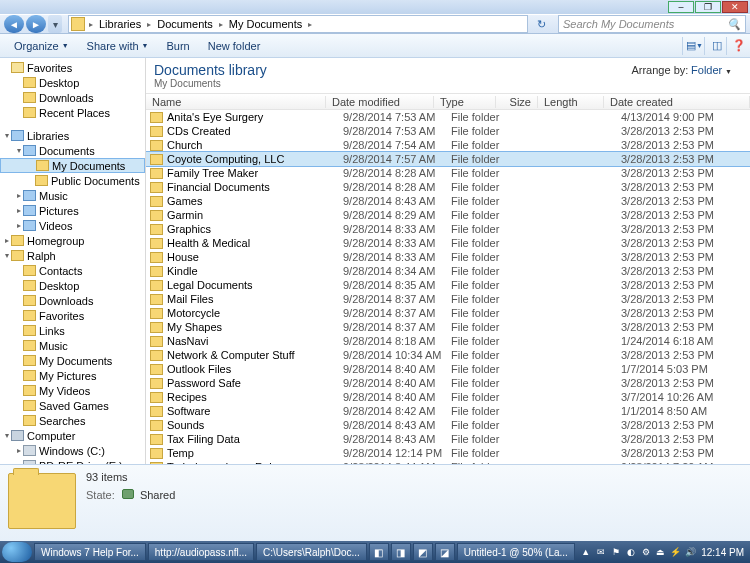  What do you see at coordinates (90, 552) in the screenshot?
I see `taskbar-item: Windows 7 Help For...` at bounding box center [90, 552].